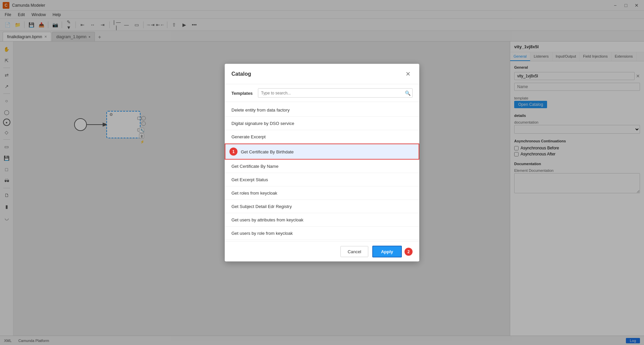 The width and height of the screenshot is (644, 345). Describe the element at coordinates (254, 193) in the screenshot. I see `catalog-item-label-6: Get roles from keycloak` at that location.